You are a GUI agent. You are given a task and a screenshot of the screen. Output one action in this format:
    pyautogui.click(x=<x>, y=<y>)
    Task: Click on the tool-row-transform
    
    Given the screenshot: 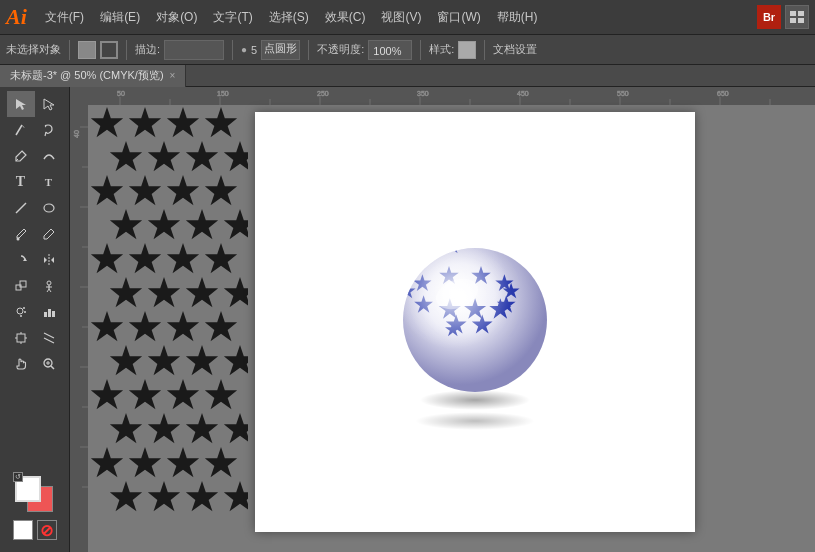 What is the action you would take?
    pyautogui.click(x=34, y=260)
    